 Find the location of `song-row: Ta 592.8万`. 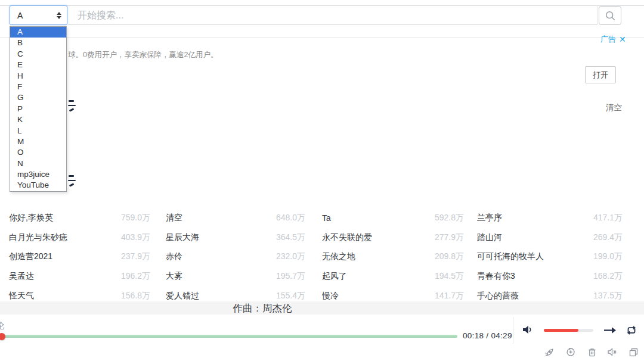

song-row: Ta 592.8万 is located at coordinates (393, 218).